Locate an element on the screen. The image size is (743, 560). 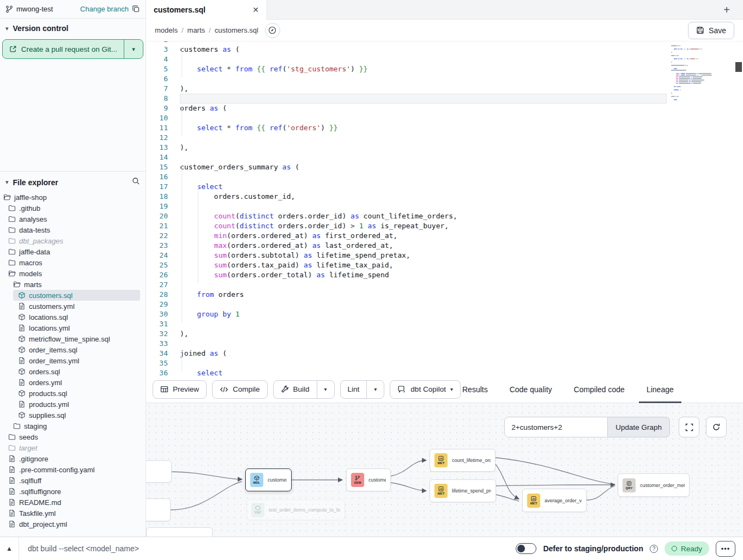
more-options-button: ••• is located at coordinates (726, 549).